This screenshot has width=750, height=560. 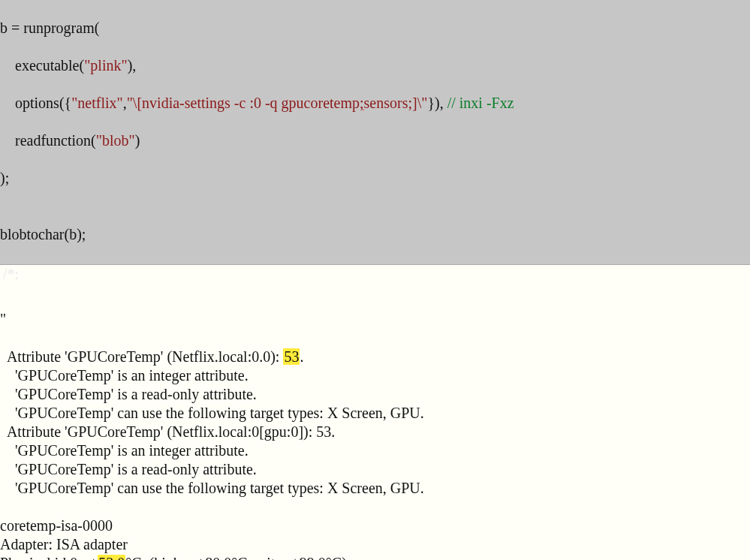 I want to click on code-line-2: executable("plink"),, so click(x=375, y=66).